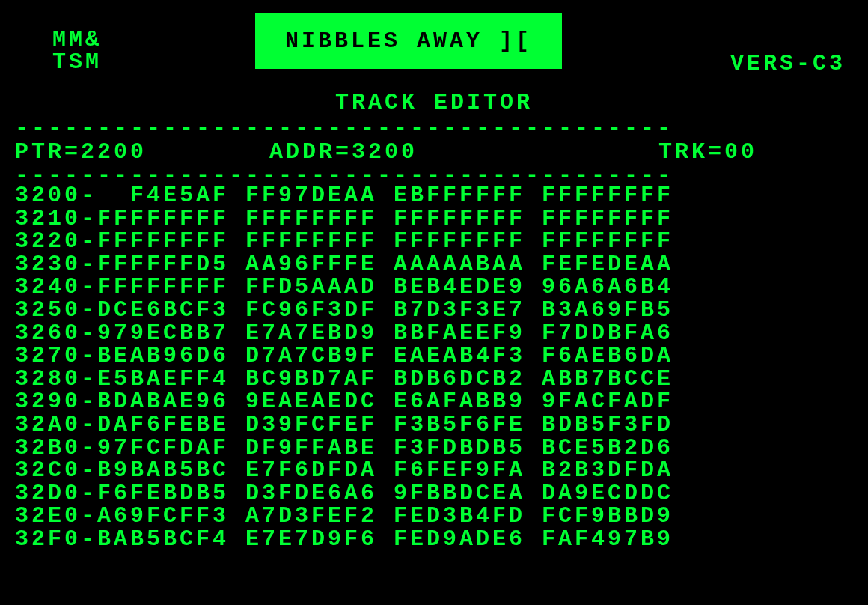 This screenshot has width=868, height=605. What do you see at coordinates (434, 379) in the screenshot?
I see `hex-row: 3280-E5BAEFF4 BC9BD7AF BDB6DCB2 ABB7BCCE` at bounding box center [434, 379].